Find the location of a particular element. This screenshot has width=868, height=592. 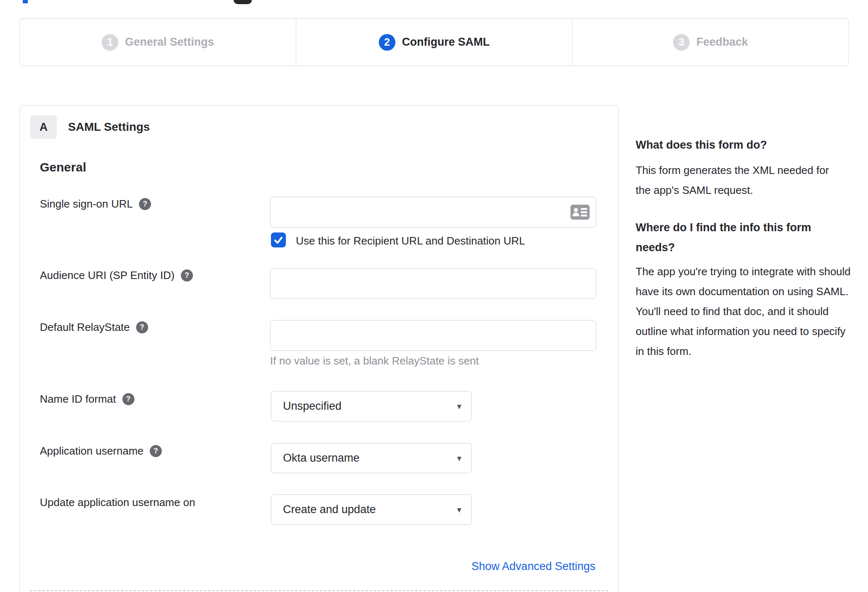

section-a-badge: A is located at coordinates (44, 127).